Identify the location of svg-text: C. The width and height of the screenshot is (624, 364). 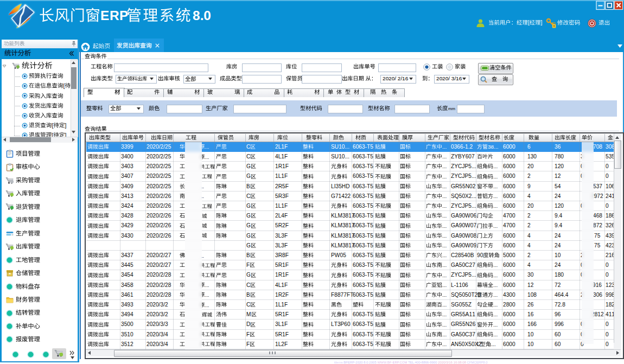
(249, 156).